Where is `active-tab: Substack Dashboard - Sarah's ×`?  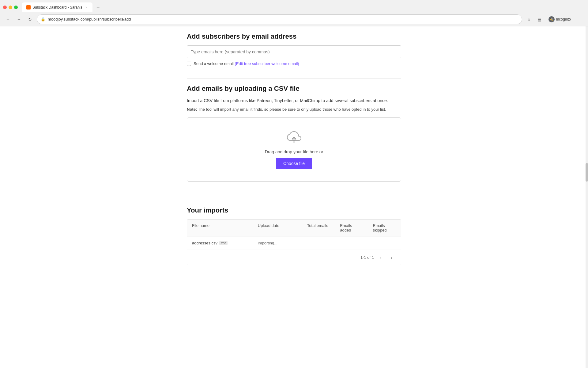 active-tab: Substack Dashboard - Sarah's × is located at coordinates (57, 7).